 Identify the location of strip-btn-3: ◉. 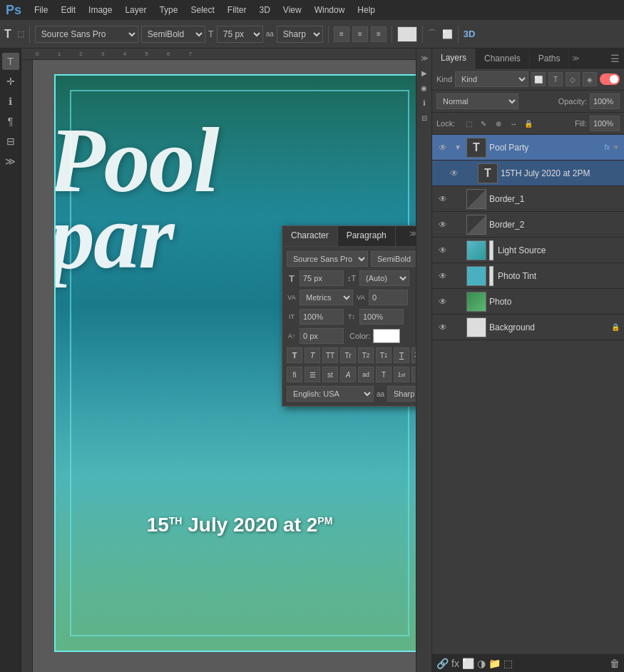
(424, 88).